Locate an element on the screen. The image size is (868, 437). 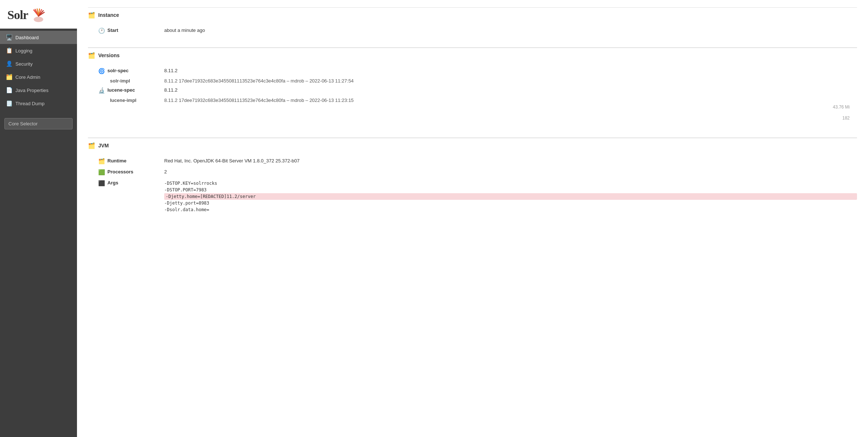
solr-spec-row: 🌀 solr-spec 8.11.2 is located at coordinates (472, 71).